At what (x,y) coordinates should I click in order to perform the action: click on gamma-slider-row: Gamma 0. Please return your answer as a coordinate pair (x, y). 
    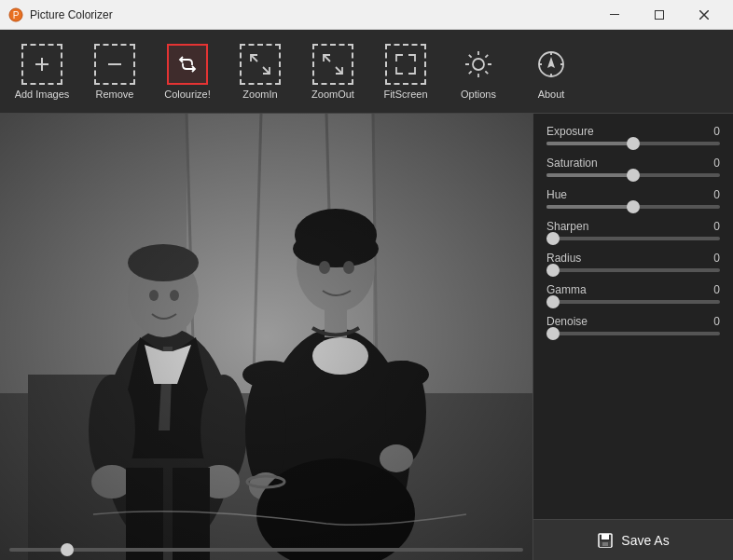
    Looking at the image, I should click on (633, 294).